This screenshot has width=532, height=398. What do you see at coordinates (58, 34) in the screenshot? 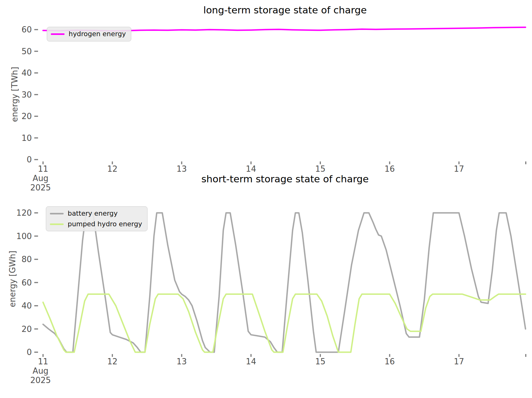
I see `hydrogen-energy-line-swatch` at bounding box center [58, 34].